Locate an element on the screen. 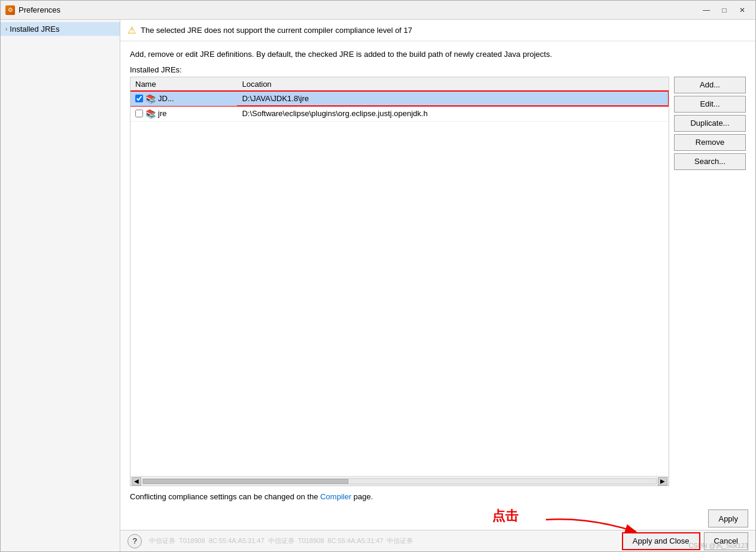 The image size is (756, 552). sidebar-item-label: Installed JREs is located at coordinates (35, 29).